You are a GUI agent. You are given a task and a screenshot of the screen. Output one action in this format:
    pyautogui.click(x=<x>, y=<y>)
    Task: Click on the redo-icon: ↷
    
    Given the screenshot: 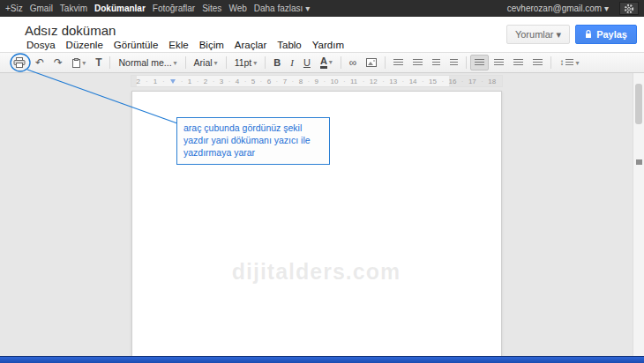 What is the action you would take?
    pyautogui.click(x=58, y=63)
    